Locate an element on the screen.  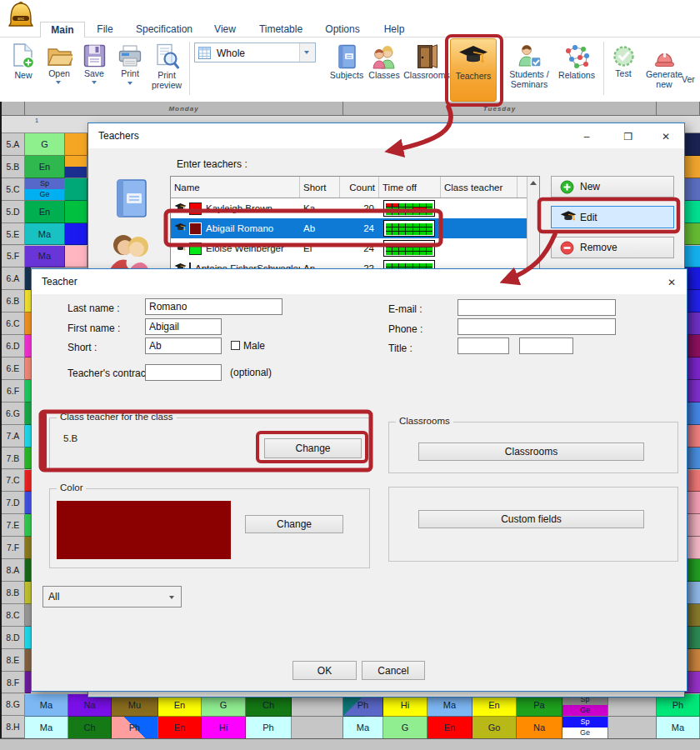
edit-teacher-button: Edit is located at coordinates (612, 217).